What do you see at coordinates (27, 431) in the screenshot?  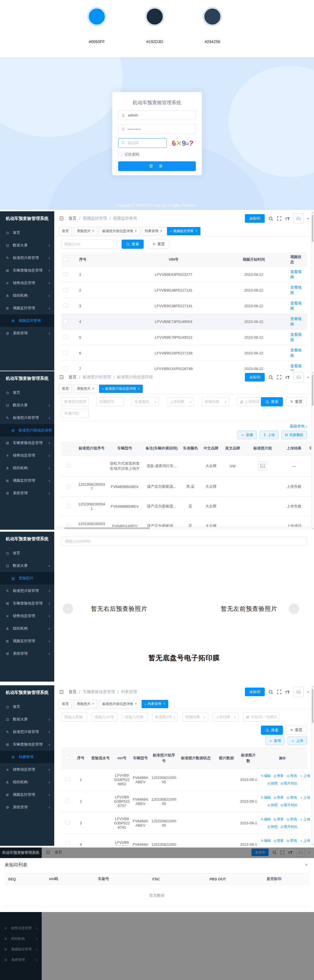 I see `sidebar-subitem-photo-group-detail: ⊞ 标准照片组信息详情` at bounding box center [27, 431].